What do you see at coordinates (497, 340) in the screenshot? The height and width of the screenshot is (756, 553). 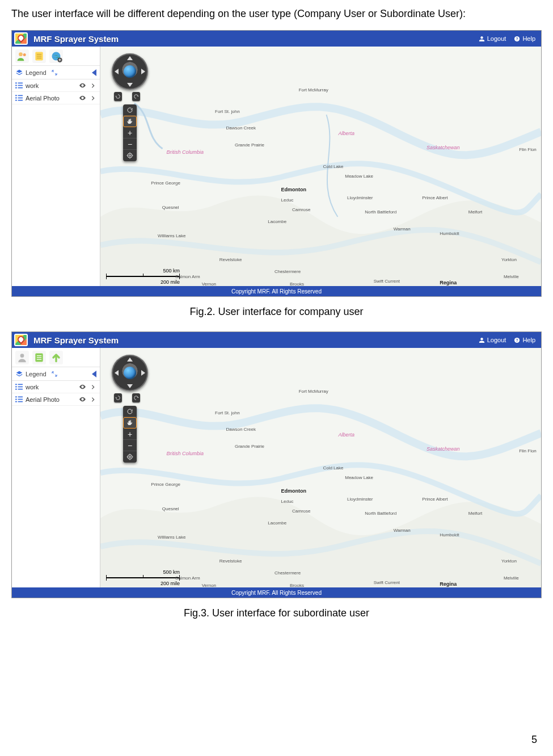 I see `logout-label: Logout` at bounding box center [497, 340].